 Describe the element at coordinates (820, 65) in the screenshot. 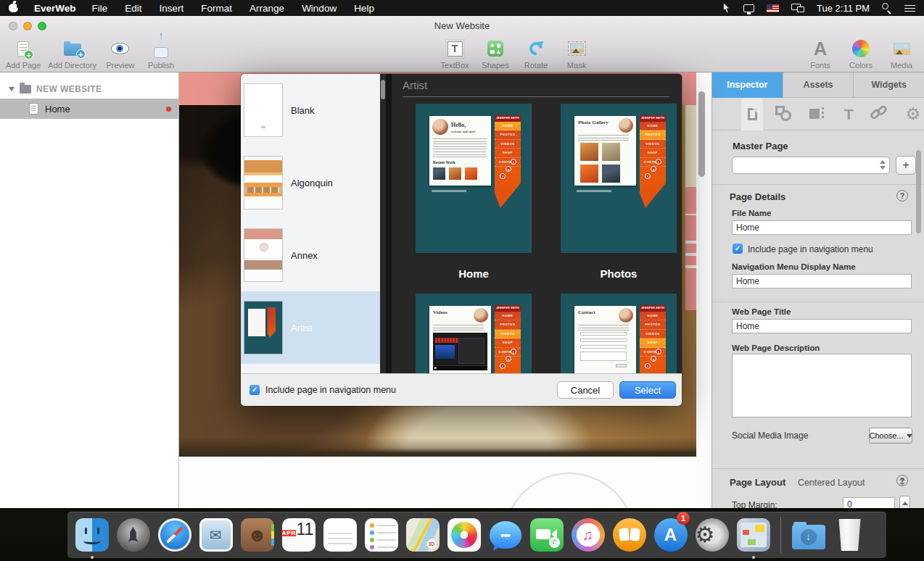

I see `toolbar-fonts-label: Fonts` at that location.